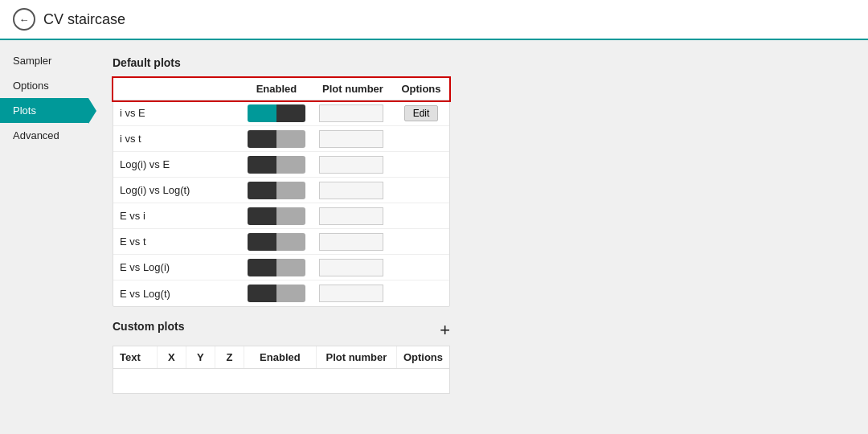 This screenshot has height=434, width=868. I want to click on row-label: E vs t, so click(177, 241).